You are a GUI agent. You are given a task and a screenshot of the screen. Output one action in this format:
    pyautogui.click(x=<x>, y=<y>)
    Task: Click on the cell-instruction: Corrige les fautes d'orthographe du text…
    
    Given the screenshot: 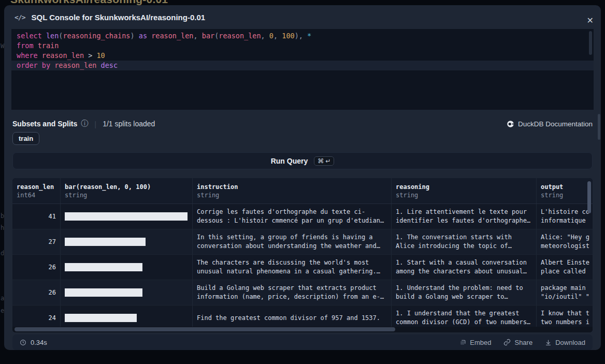 What is the action you would take?
    pyautogui.click(x=292, y=216)
    